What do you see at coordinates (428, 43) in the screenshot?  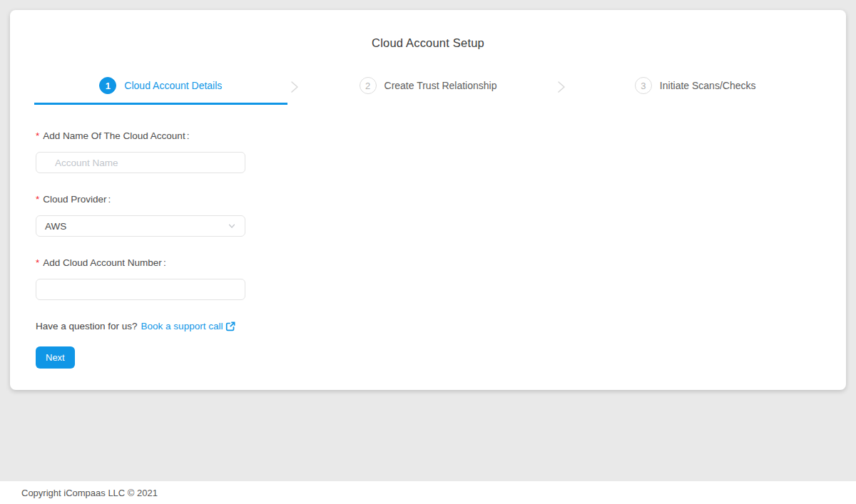 I see `page-title: Cloud Account Setup` at bounding box center [428, 43].